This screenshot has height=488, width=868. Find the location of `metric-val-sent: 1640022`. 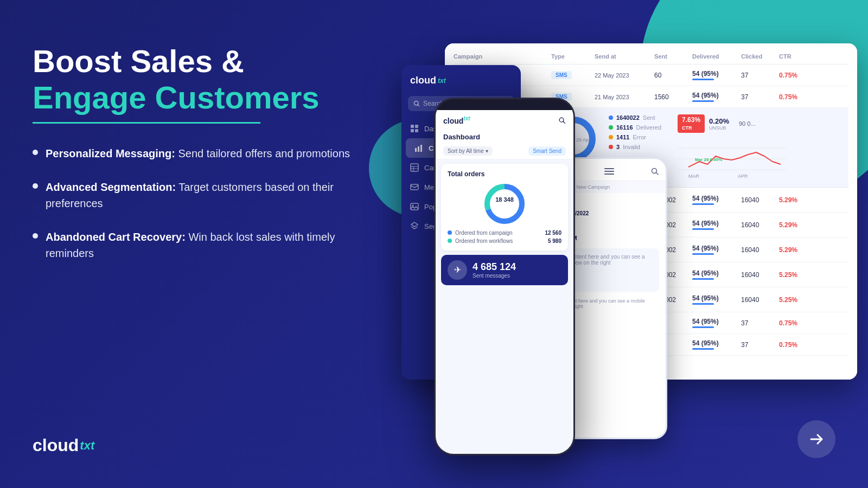

metric-val-sent: 1640022 is located at coordinates (628, 118).